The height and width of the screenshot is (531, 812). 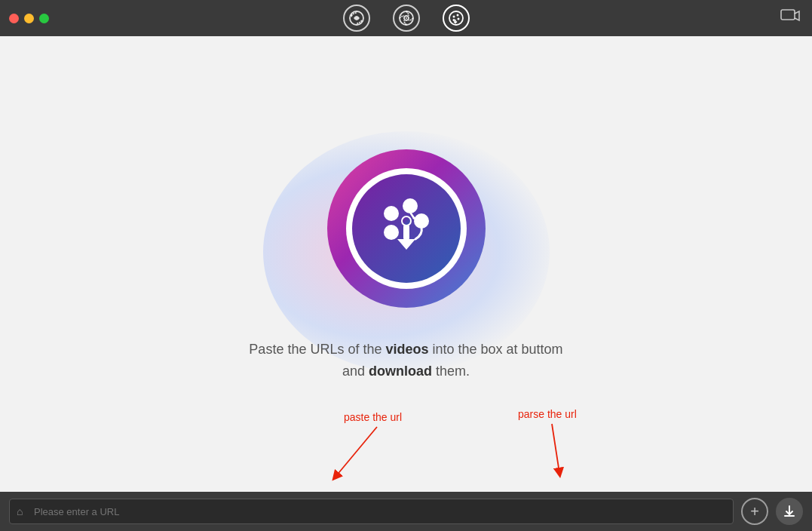 What do you see at coordinates (406, 361) in the screenshot?
I see `description-text: Paste the URLs of the videos into the bo…` at bounding box center [406, 361].